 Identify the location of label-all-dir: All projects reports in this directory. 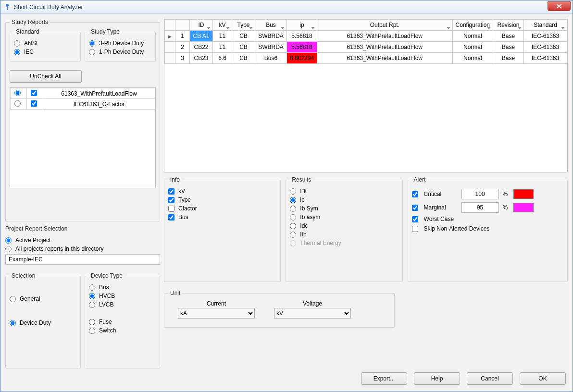
(60, 249).